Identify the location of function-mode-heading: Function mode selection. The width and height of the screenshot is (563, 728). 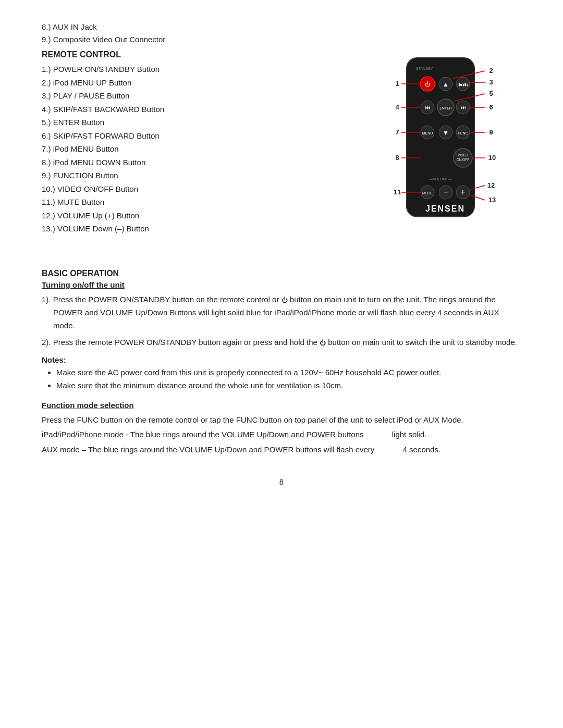
(282, 405).